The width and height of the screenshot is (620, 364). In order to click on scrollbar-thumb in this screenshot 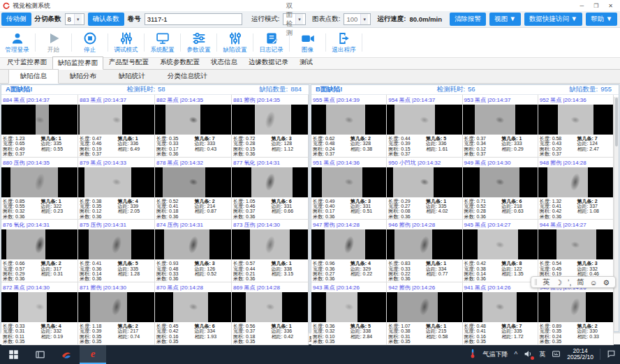, I will do `click(617, 122)`.